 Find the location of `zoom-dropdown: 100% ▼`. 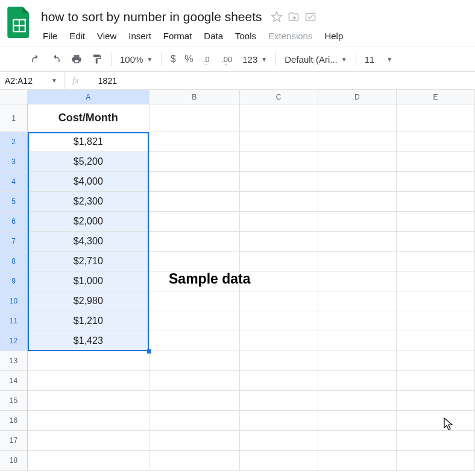

zoom-dropdown: 100% ▼ is located at coordinates (136, 59).